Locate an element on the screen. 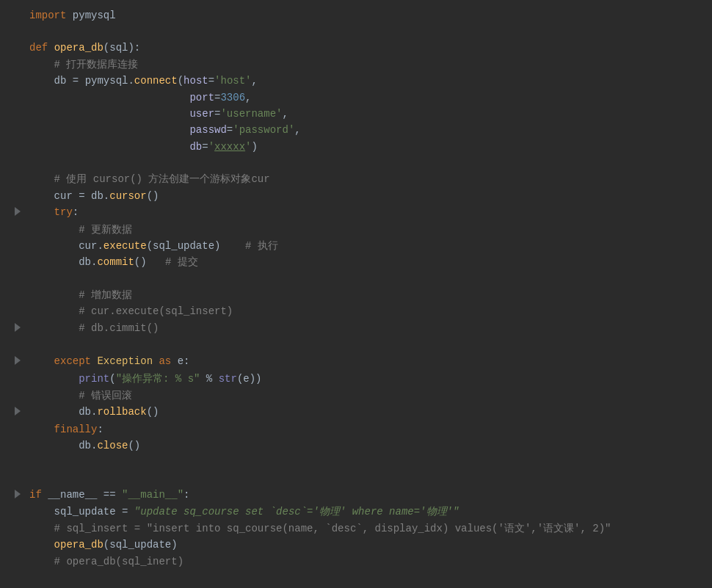 The height and width of the screenshot is (588, 712). code-line: opera_db(sql_update) is located at coordinates (356, 545).